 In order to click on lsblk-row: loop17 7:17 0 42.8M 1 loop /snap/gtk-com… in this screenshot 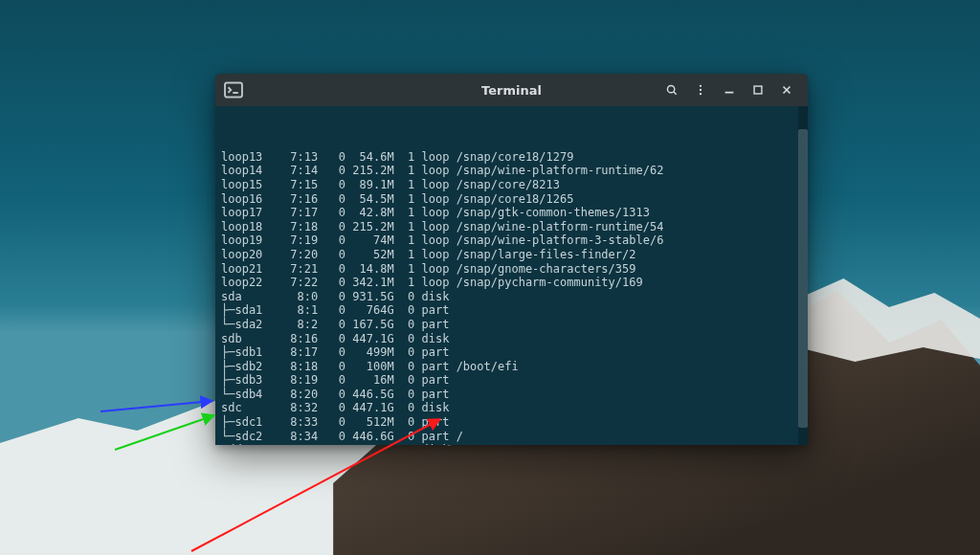, I will do `click(511, 212)`.